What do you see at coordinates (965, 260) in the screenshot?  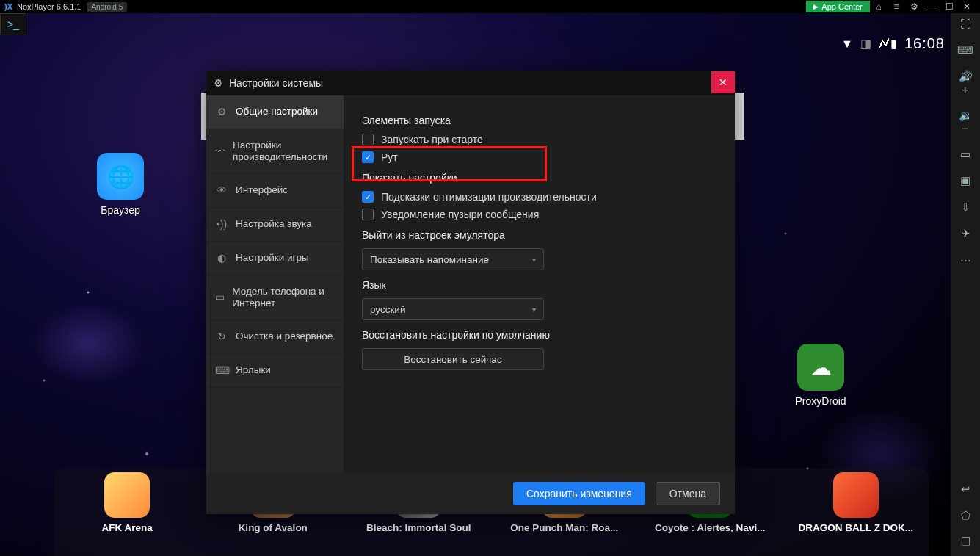 I see `more-icon: ⋯` at bounding box center [965, 260].